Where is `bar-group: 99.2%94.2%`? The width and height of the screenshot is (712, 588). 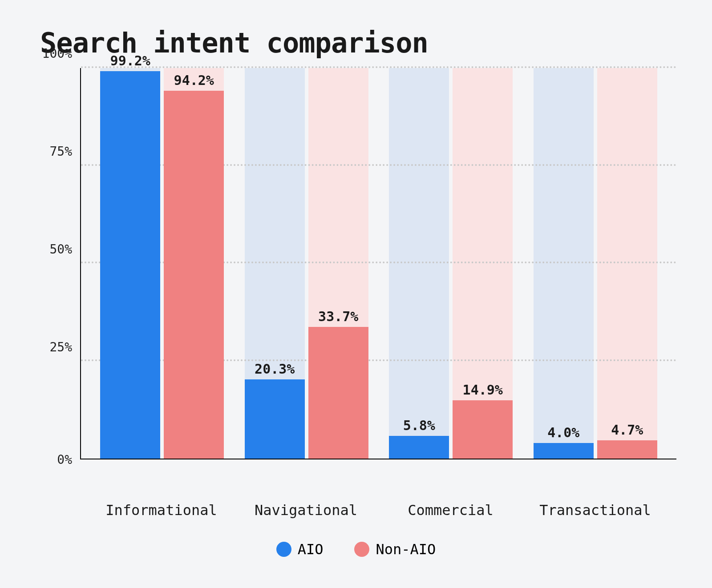
bar-group: 99.2%94.2% is located at coordinates (162, 263).